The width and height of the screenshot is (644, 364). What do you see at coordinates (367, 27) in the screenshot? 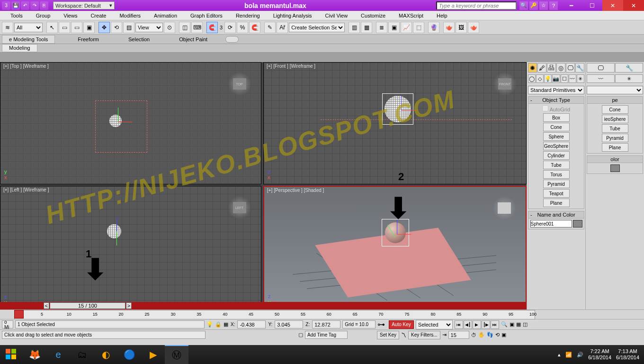
I see `align-icon: ▦` at bounding box center [367, 27].